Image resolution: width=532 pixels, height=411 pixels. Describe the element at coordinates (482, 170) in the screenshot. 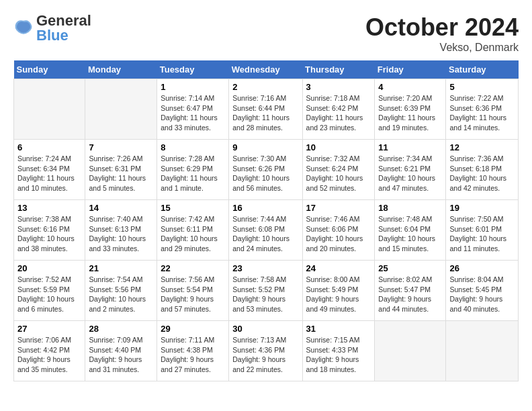

I see `calendar-cell: 12 Sunrise: 7:36 AM Sunset: 6:18 PM Dayl…` at that location.